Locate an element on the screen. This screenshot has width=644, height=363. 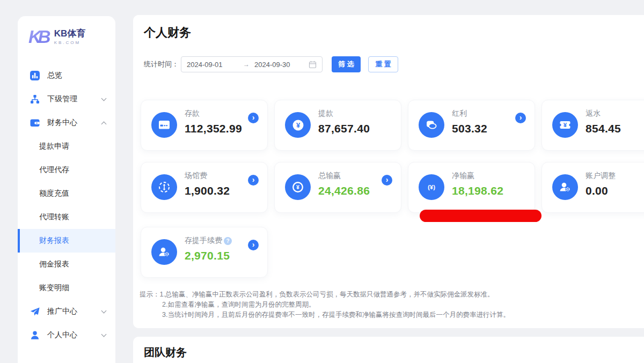
sidebar-item-label: 总览 is located at coordinates (55, 76).